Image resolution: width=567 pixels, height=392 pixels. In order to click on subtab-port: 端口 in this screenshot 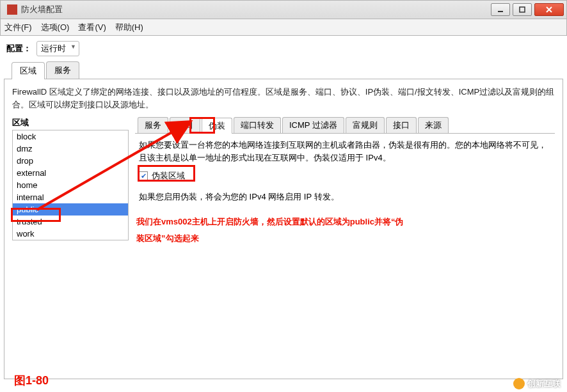, I will do `click(185, 125)`.